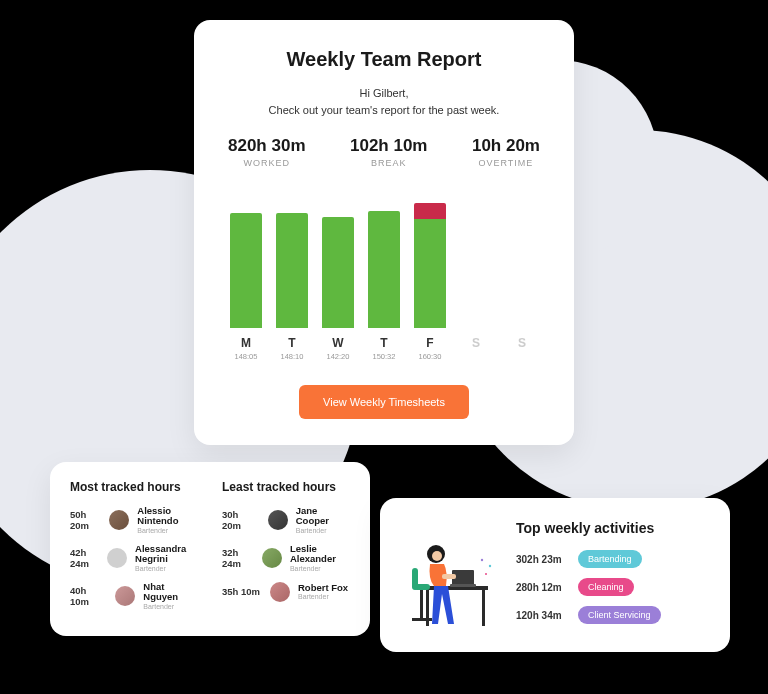 This screenshot has width=768, height=694. Describe the element at coordinates (168, 516) in the screenshot. I see `person-name: Alessio Nintendo` at that location.